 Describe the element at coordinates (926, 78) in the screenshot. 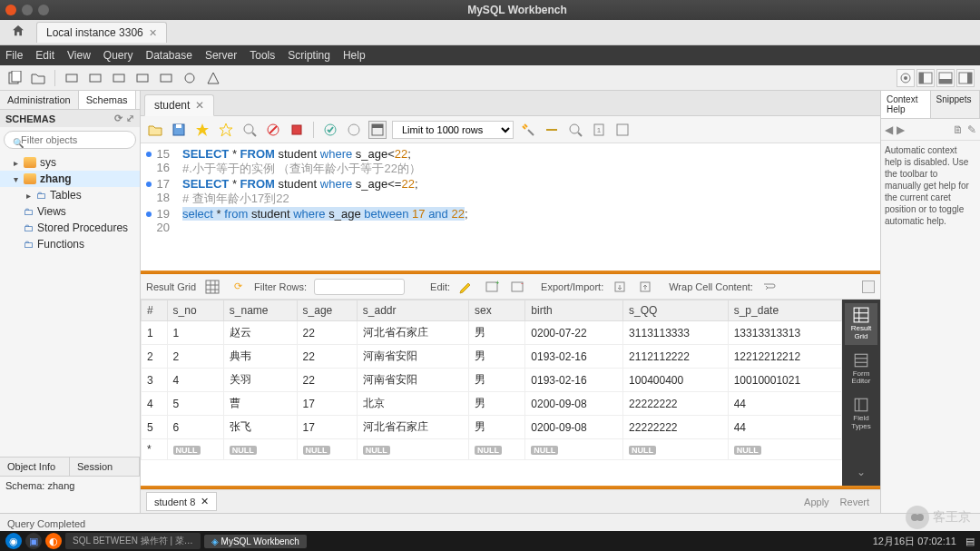

I see `panel-left-toggle-icon` at that location.